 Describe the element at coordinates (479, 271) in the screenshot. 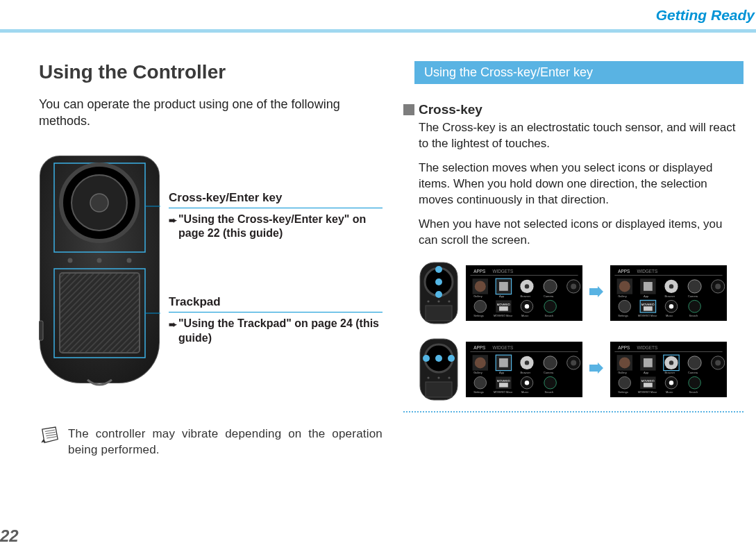

I see `tab-apps: APPS` at that location.